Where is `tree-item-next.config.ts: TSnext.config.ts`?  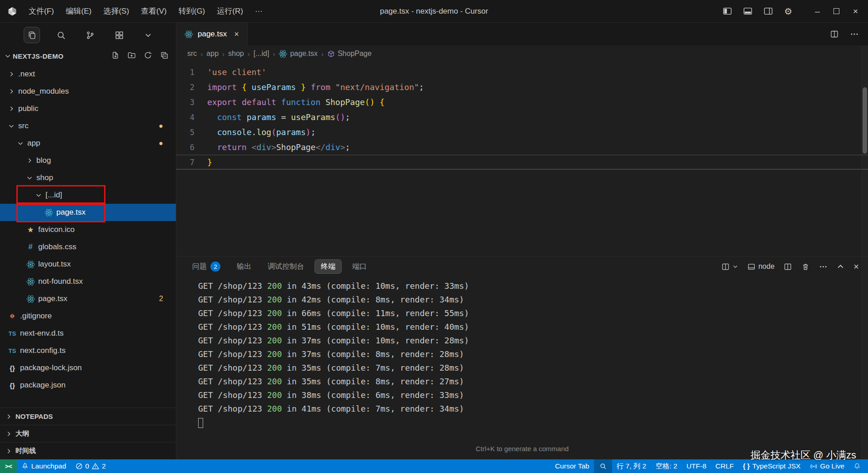 tree-item-next.config.ts: TSnext.config.ts is located at coordinates (88, 351).